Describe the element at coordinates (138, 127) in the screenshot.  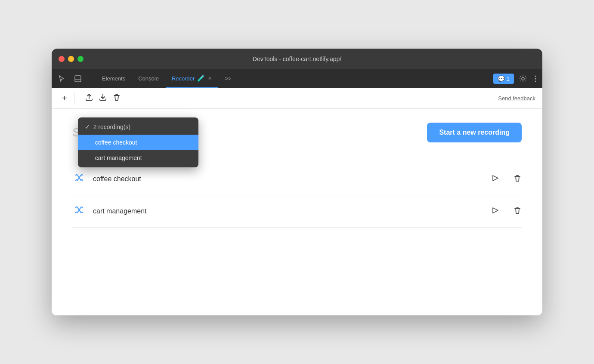
I see `dropdown-header: ✓ 2 recording(s)` at that location.